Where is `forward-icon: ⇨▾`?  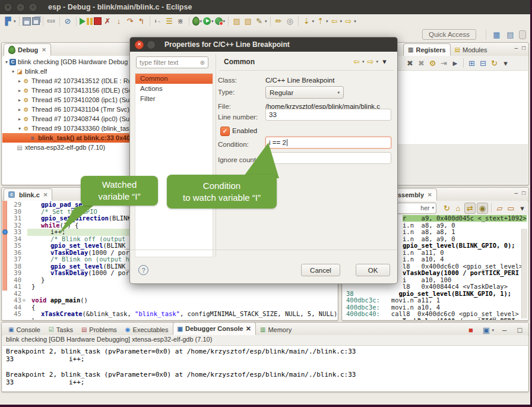 forward-icon: ⇨▾ is located at coordinates (372, 62).